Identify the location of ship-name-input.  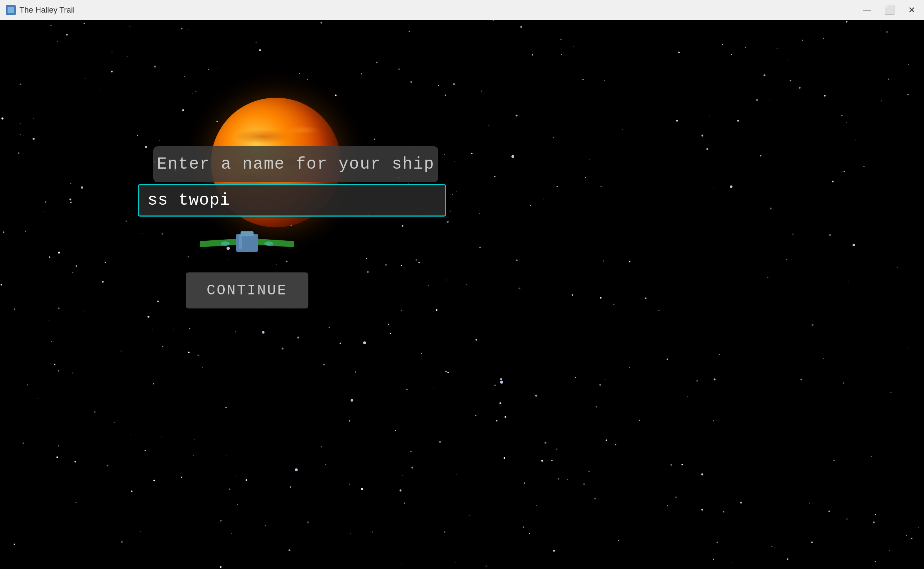
(292, 200).